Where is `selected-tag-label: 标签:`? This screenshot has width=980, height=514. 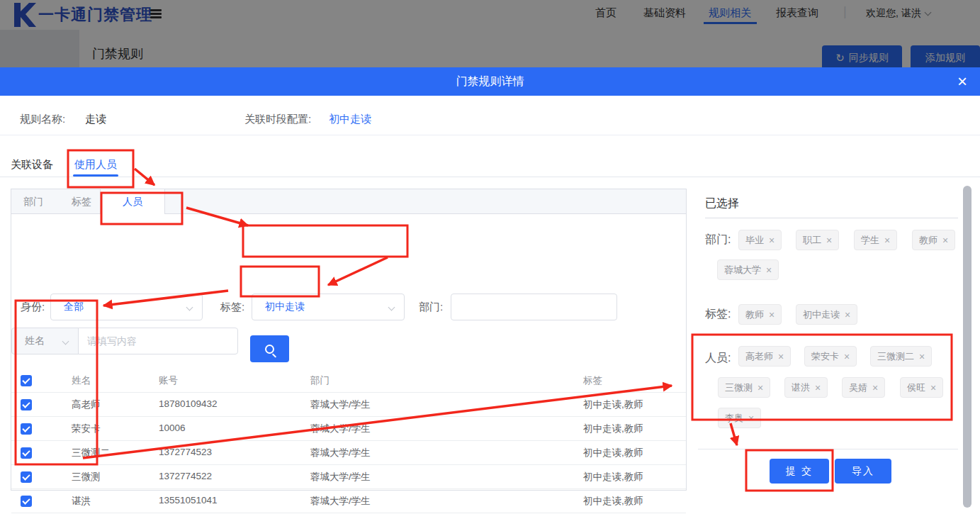 selected-tag-label: 标签: is located at coordinates (718, 315).